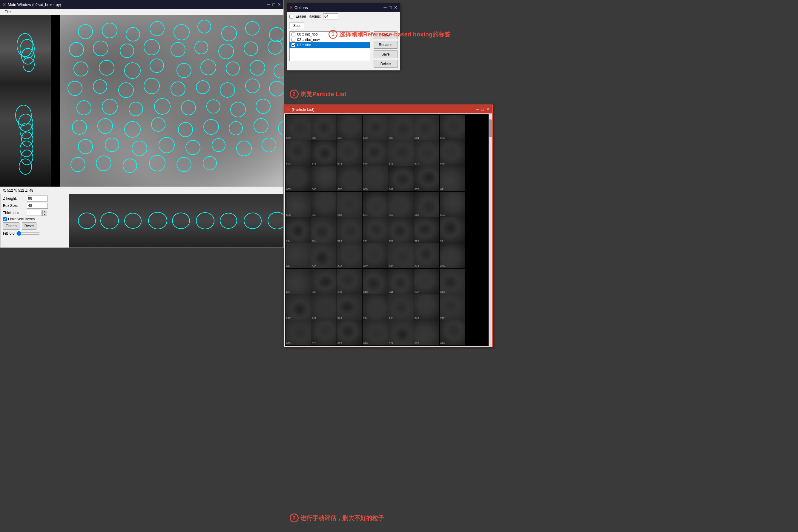  Describe the element at coordinates (488, 109) in the screenshot. I see `particle-close-btn: ✕` at that location.